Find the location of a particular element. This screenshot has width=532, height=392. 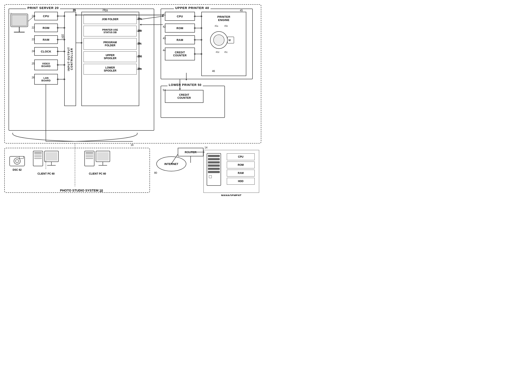

router-box: ROUTER is located at coordinates (191, 152).